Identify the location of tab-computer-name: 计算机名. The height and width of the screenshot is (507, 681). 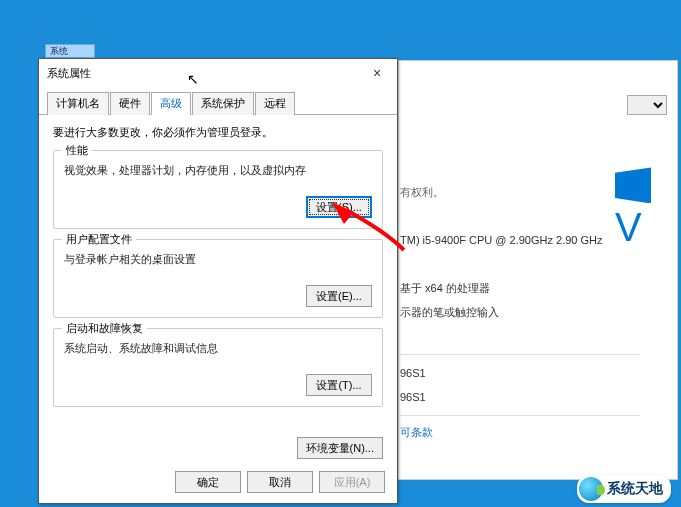
(78, 104).